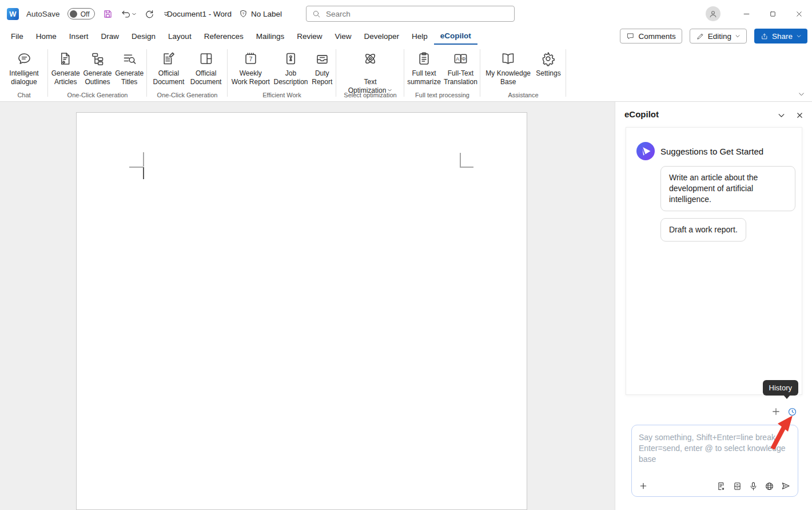 The image size is (812, 510). What do you see at coordinates (24, 73) in the screenshot?
I see `ribbon-group-chat: Intelligent dialogue Chat` at bounding box center [24, 73].